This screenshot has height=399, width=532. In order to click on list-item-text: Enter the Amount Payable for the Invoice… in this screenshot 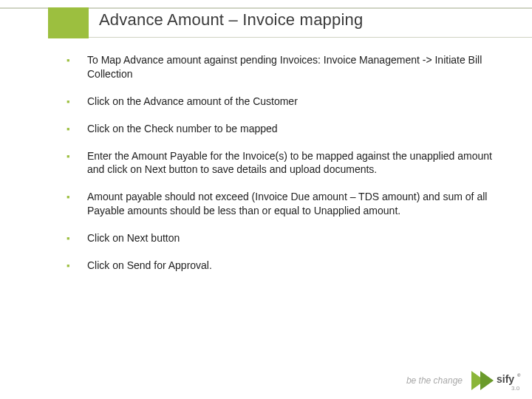, I will do `click(295, 163)`.